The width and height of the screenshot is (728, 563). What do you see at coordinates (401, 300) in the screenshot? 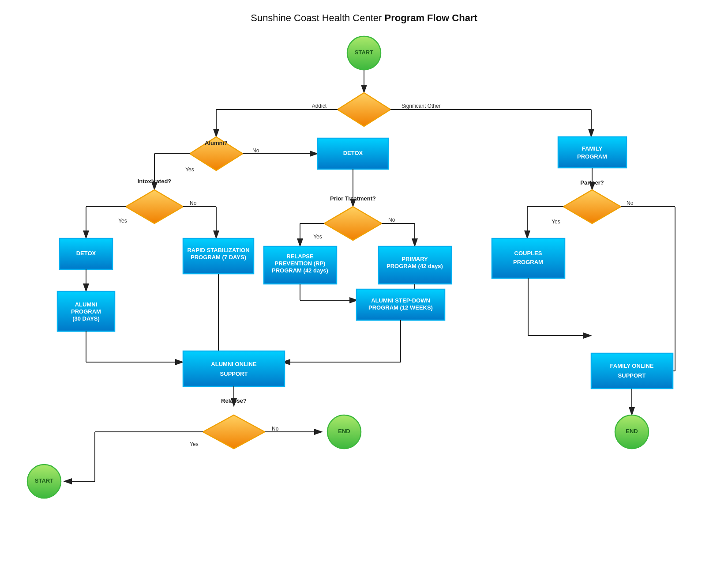
I see `asd-line1: ALUMNI STEP-DOWN` at bounding box center [401, 300].